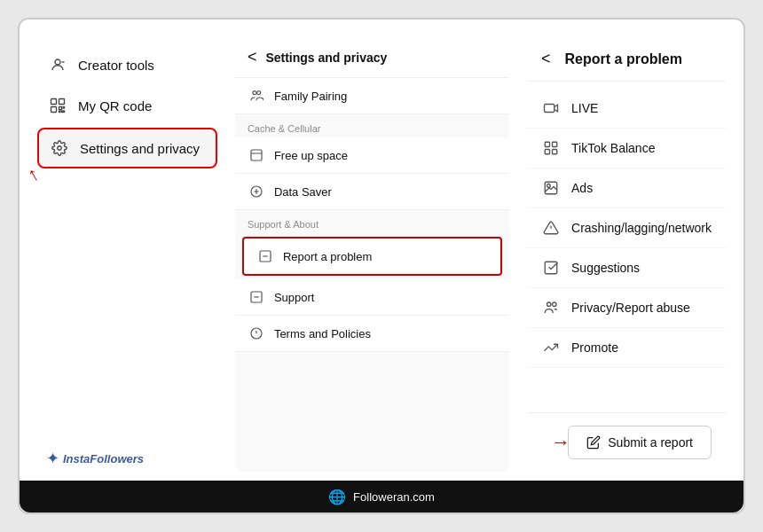 The image size is (763, 532). Describe the element at coordinates (373, 333) in the screenshot. I see `panel-item-terms: Terms and Policies` at that location.